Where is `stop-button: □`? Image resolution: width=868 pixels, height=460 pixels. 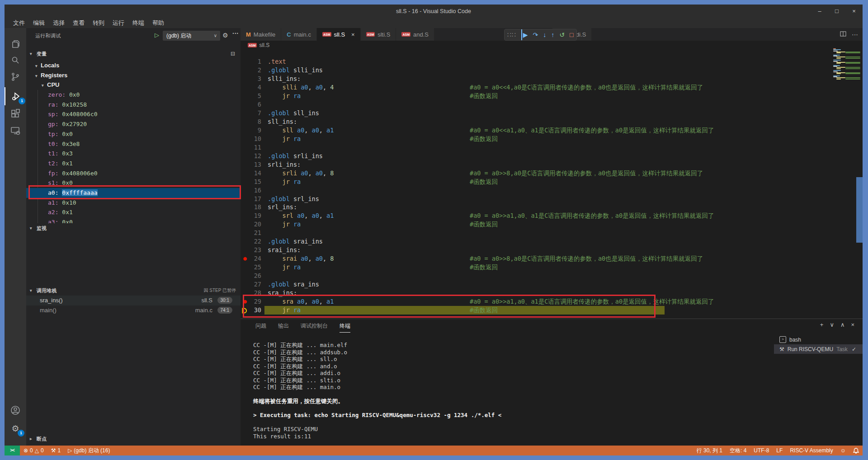
stop-button: □ is located at coordinates (571, 35).